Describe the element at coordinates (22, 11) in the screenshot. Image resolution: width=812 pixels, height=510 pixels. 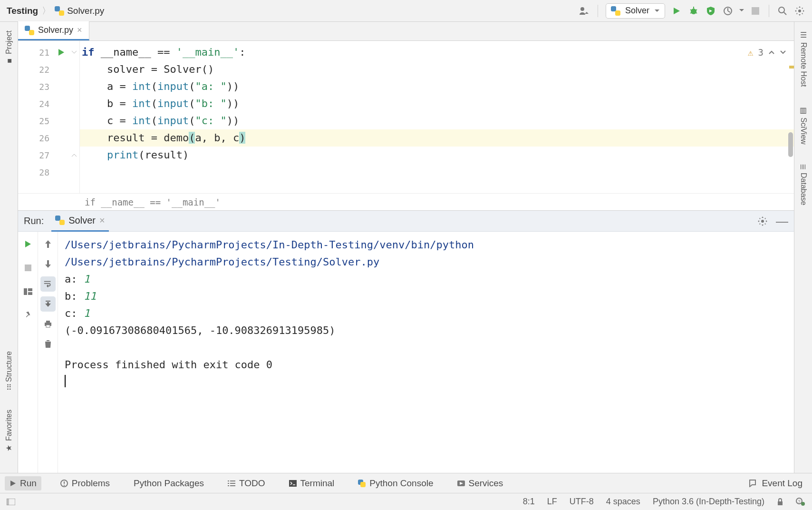
I see `breadcrumb-root: Testing` at that location.